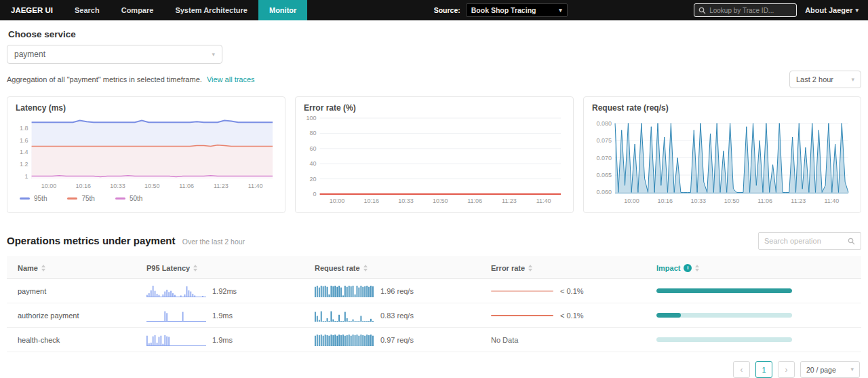  Describe the element at coordinates (403, 268) in the screenshot. I see `column-header-request-rate: Request rate` at that location.